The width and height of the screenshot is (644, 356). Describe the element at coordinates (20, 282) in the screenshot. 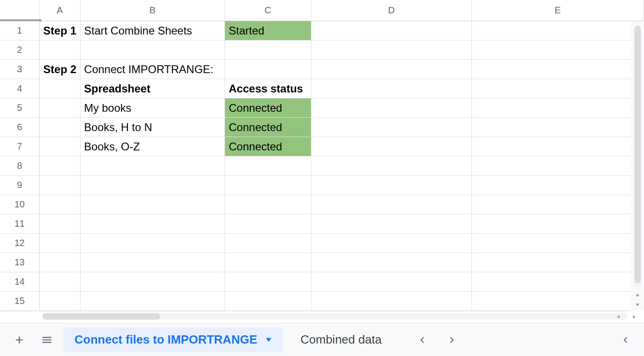

I see `row-header-14: 14` at that location.